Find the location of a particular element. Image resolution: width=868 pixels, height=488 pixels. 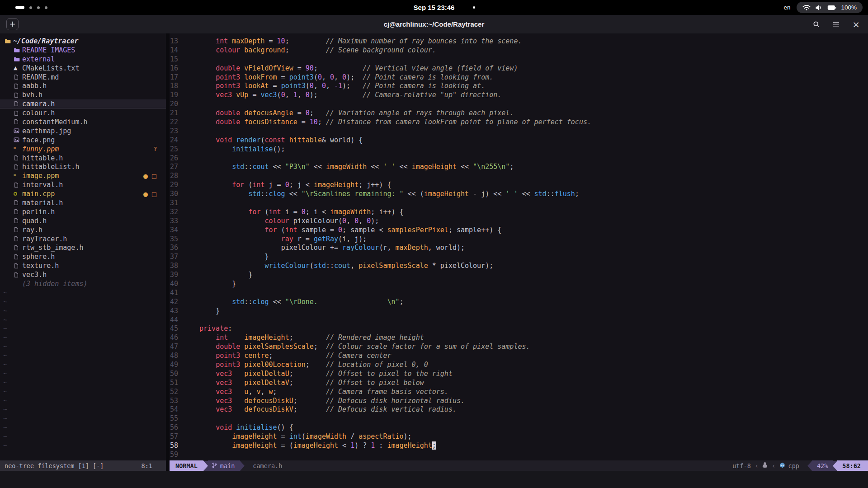

new-tab-button: + is located at coordinates (13, 24).